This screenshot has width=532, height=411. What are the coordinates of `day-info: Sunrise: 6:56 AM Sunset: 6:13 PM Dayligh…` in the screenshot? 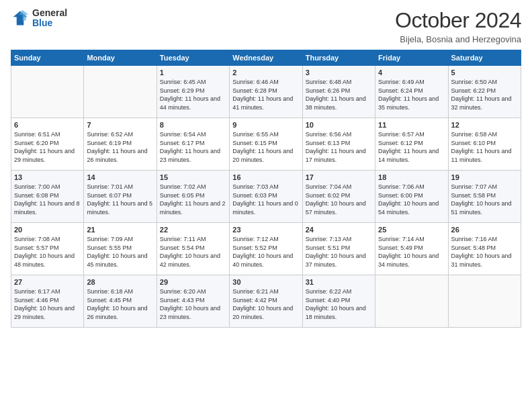 It's located at (339, 147).